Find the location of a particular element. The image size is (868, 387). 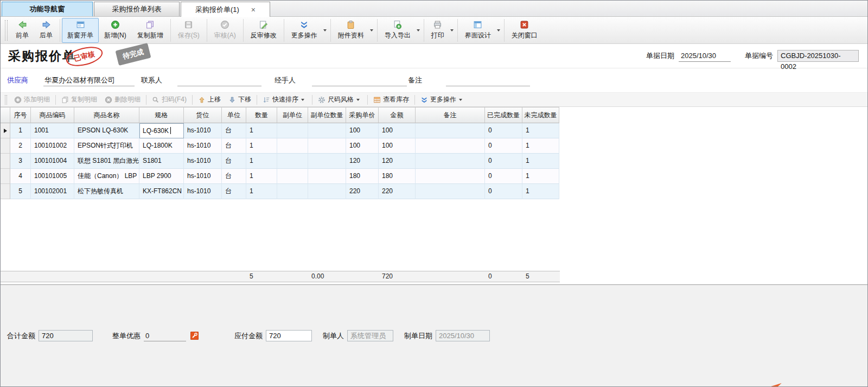

column-header: 序号 is located at coordinates (21, 115).